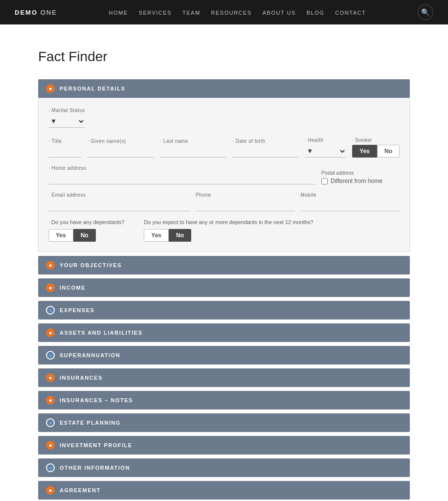 The height and width of the screenshot is (501, 448). Describe the element at coordinates (350, 13) in the screenshot. I see `nav-contact: CONTACT` at that location.